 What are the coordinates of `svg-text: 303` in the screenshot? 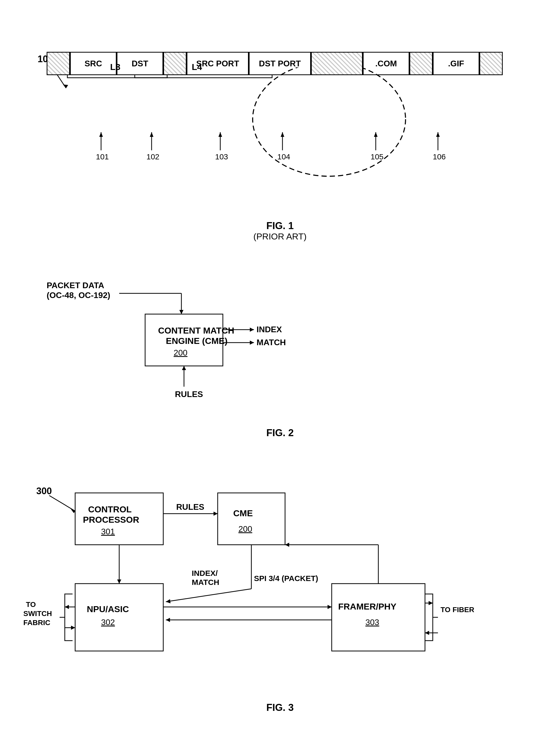 It's located at (372, 622).